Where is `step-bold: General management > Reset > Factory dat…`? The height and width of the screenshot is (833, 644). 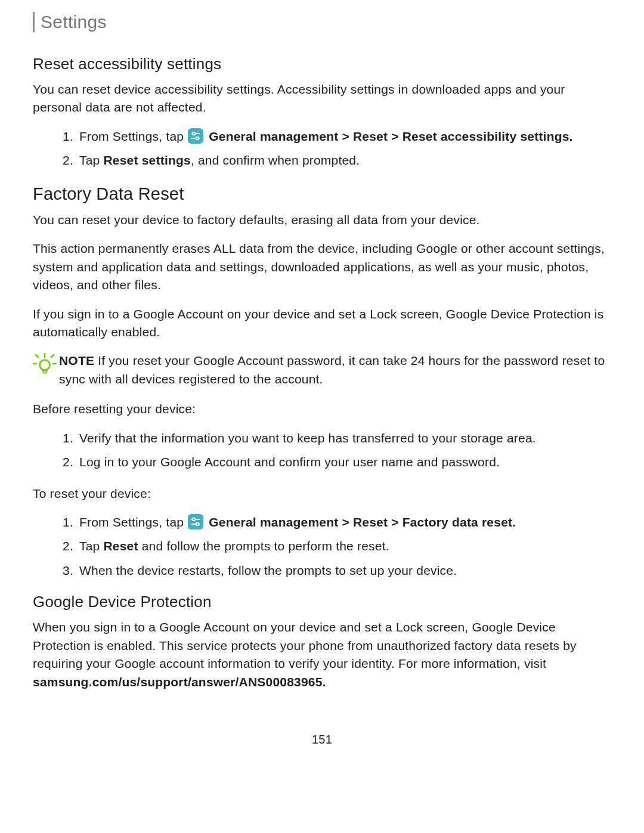
step-bold: General management > Reset > Factory dat… is located at coordinates (360, 522).